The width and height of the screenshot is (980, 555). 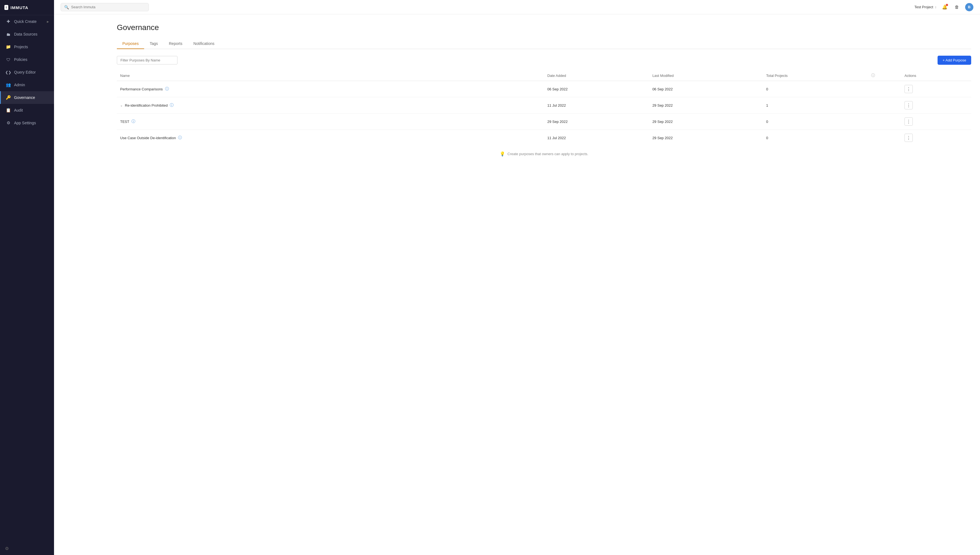 What do you see at coordinates (330, 105) in the screenshot?
I see `purpose-name-cell: ⌄ Re-identification Prohibited ⓘ` at bounding box center [330, 105].